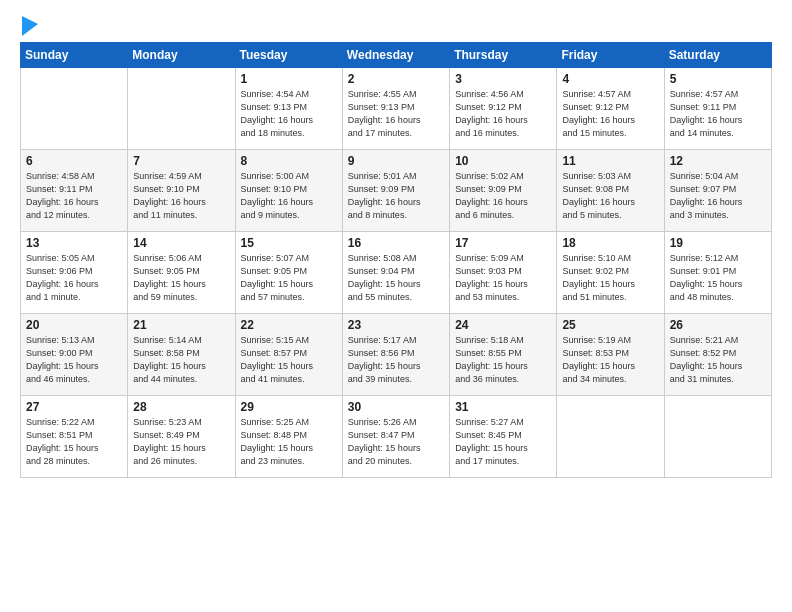 The height and width of the screenshot is (612, 792). Describe the element at coordinates (396, 273) in the screenshot. I see `calendar-week-2: 13Sunrise: 5:05 AM Sunset: 9:06 PM Dayli…` at that location.